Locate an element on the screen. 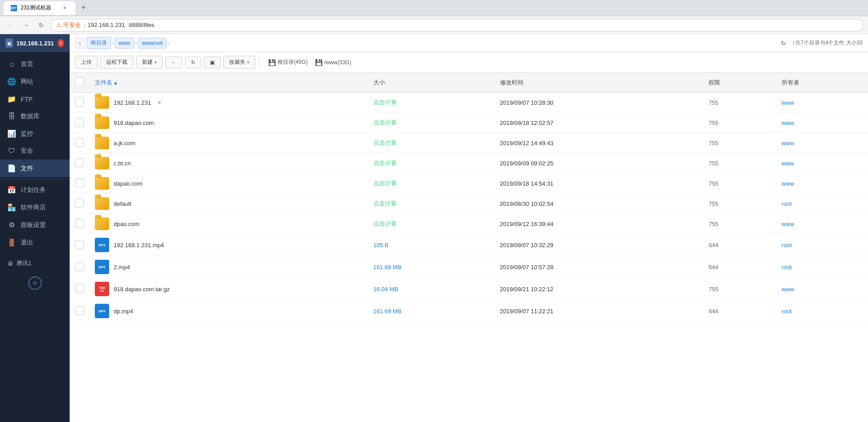 The width and height of the screenshot is (868, 422). row-modified-cell: 2019/09/07 10:32:29 is located at coordinates (599, 245).